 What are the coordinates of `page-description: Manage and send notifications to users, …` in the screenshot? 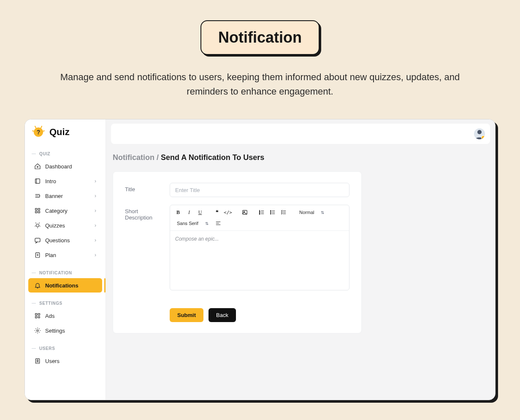 It's located at (260, 84).